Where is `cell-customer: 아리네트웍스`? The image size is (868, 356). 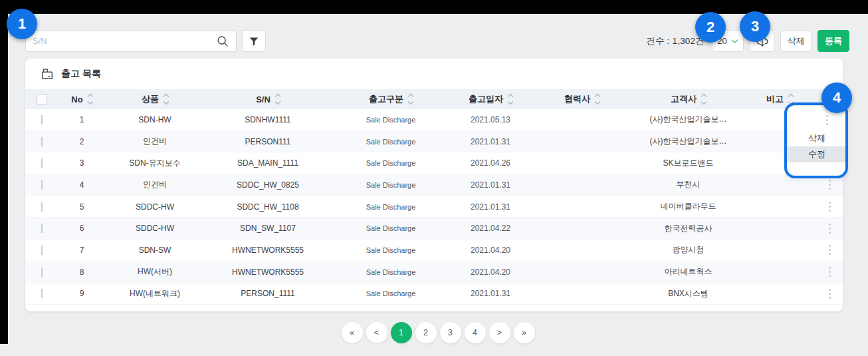
cell-customer: 아리네트웍스 is located at coordinates (689, 271).